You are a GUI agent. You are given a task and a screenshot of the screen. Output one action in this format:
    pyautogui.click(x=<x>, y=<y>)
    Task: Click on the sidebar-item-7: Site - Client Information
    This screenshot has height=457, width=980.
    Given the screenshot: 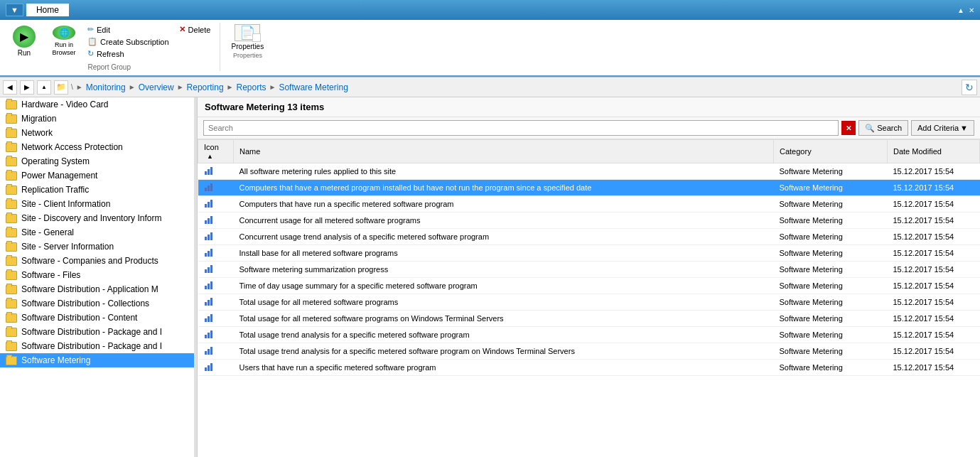 What is the action you would take?
    pyautogui.click(x=98, y=204)
    